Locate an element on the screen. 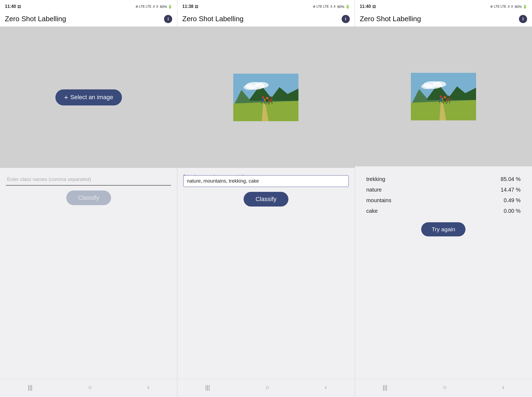 Image resolution: width=532 pixels, height=397 pixels. status-bar-2: 11:38 🖼 ⊛ LTE LTE .ll .ll 80% 🔋 is located at coordinates (266, 6).